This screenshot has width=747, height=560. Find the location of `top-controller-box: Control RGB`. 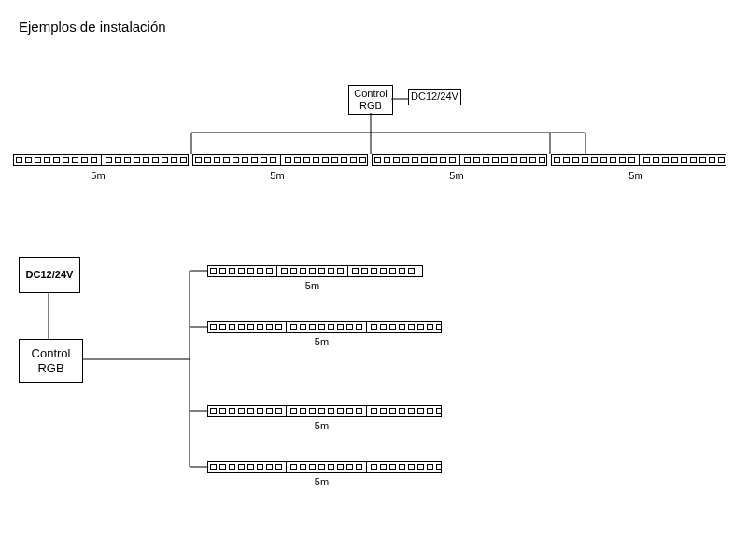

top-controller-box: Control RGB is located at coordinates (371, 100).